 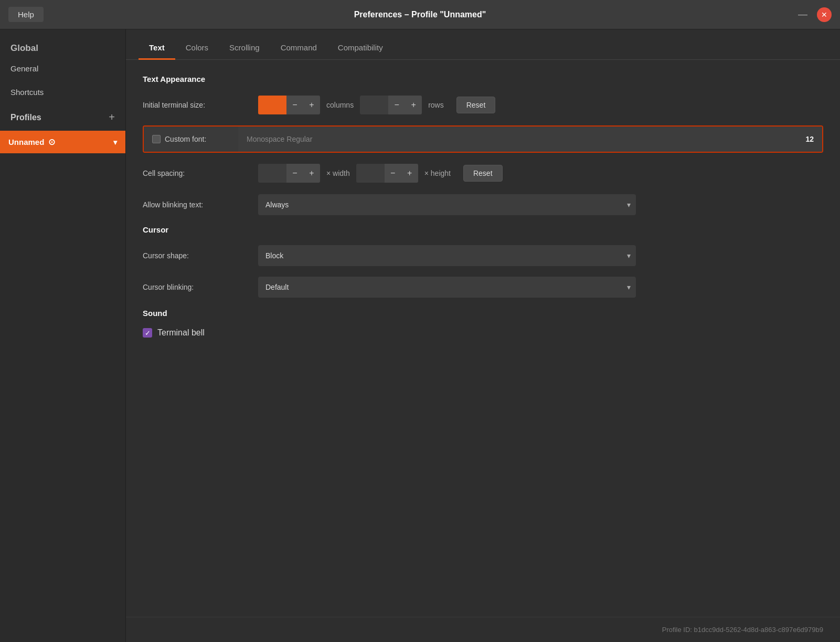 What do you see at coordinates (447, 205) in the screenshot?
I see `blinking-dropdown-wrapper: Always Never Default ▾` at bounding box center [447, 205].